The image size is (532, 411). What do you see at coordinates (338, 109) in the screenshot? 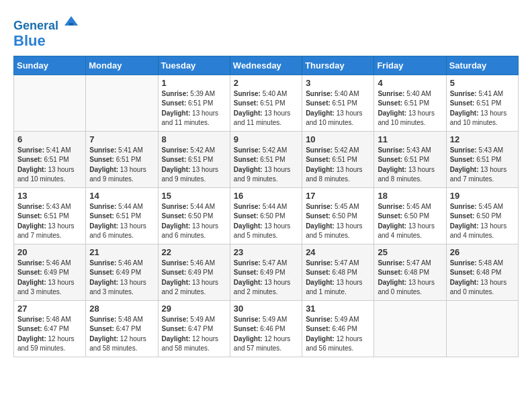
I see `day-info: Sunrise: 5:40 AMSunset: 6:51 PMDaylight:…` at bounding box center [338, 109].